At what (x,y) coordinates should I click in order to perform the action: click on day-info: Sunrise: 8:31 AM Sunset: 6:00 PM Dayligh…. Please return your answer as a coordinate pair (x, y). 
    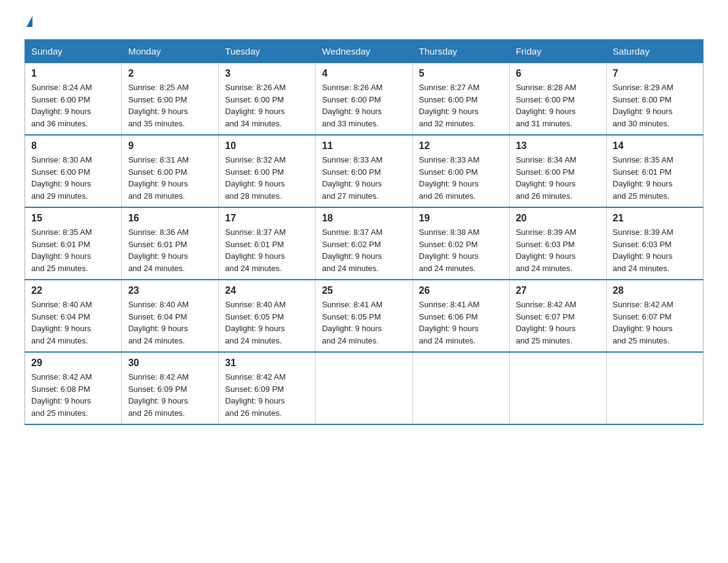
    Looking at the image, I should click on (158, 178).